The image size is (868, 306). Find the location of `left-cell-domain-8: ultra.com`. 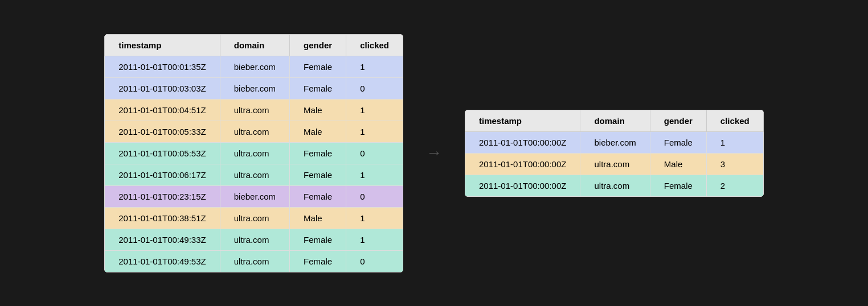

left-cell-domain-8: ultra.com is located at coordinates (255, 239).